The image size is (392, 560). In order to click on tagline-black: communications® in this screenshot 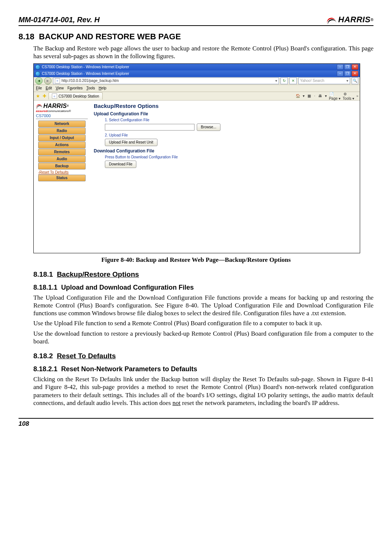, I will do `click(59, 111)`.